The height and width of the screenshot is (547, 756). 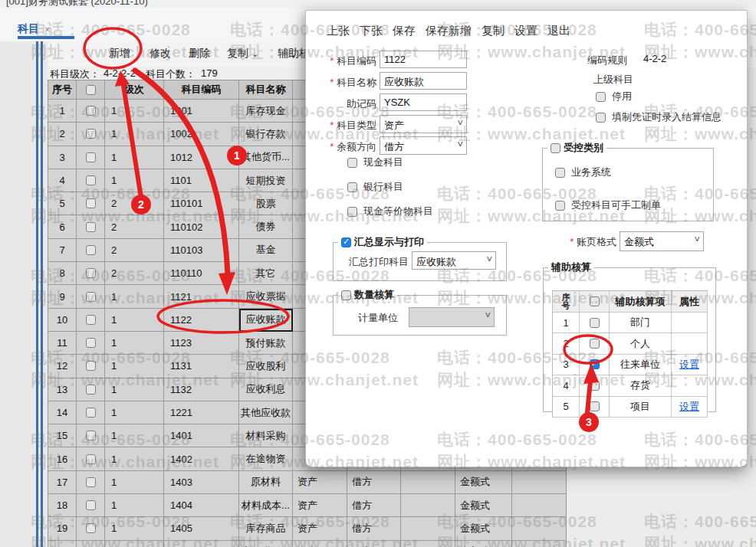 What do you see at coordinates (630, 343) in the screenshot?
I see `auxiliary-row: 2 个人` at bounding box center [630, 343].